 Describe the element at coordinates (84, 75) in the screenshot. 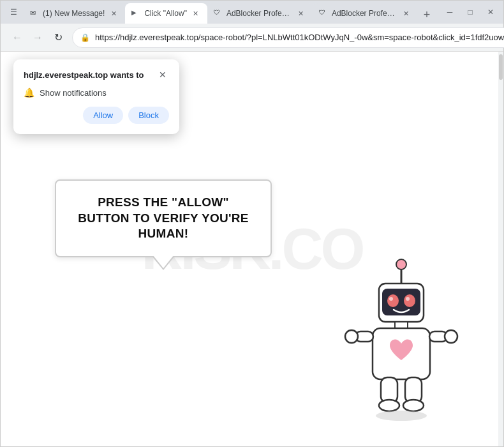

I see `popup-site-title: hdjlz.everestpeak.top wants to` at that location.